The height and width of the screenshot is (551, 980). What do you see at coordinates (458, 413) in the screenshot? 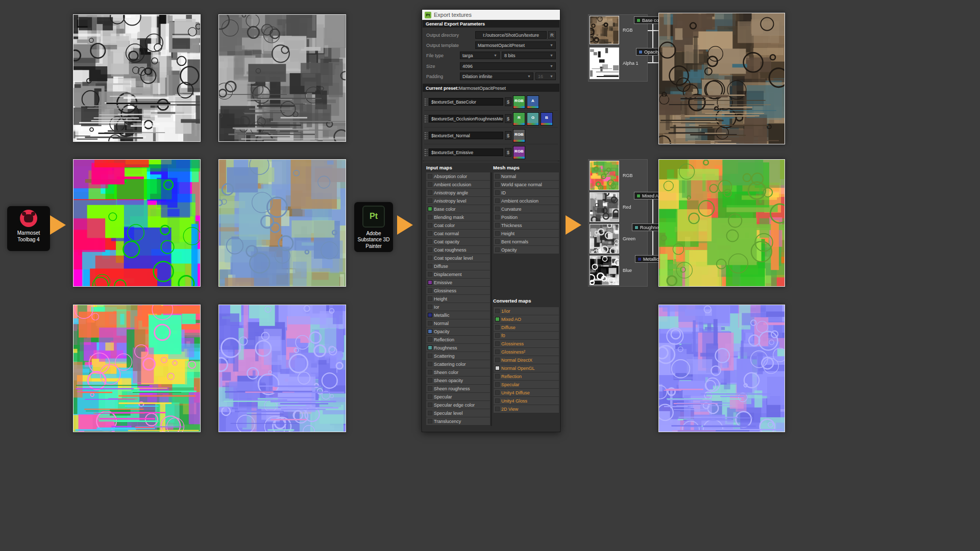
I see `input-map-specular-level: Specular level` at bounding box center [458, 413].